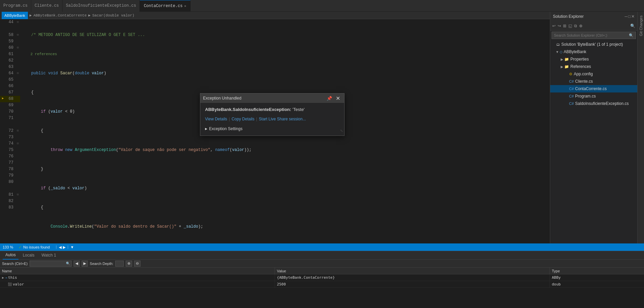  Describe the element at coordinates (594, 35) in the screenshot. I see `se-search-bar: 🔍` at that location.